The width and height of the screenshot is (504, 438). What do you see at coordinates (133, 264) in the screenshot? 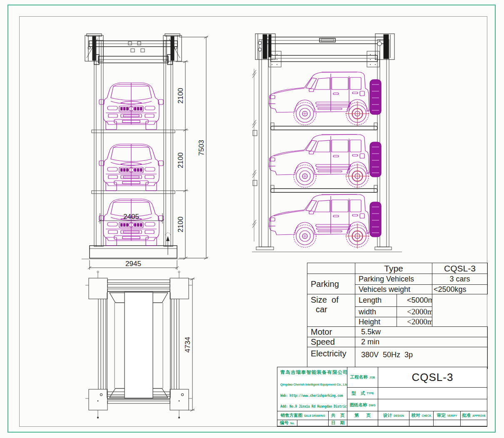
I see `dim-base-width: 2945` at bounding box center [133, 264].